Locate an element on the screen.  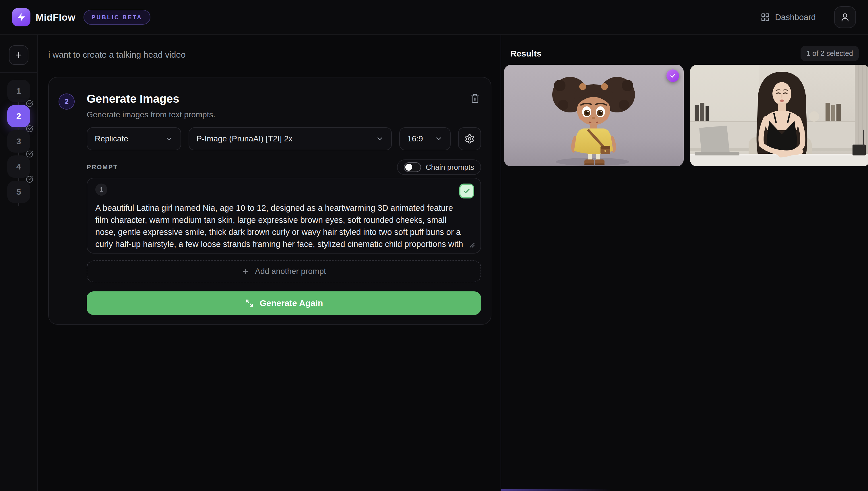
accent-glow is located at coordinates (555, 490).